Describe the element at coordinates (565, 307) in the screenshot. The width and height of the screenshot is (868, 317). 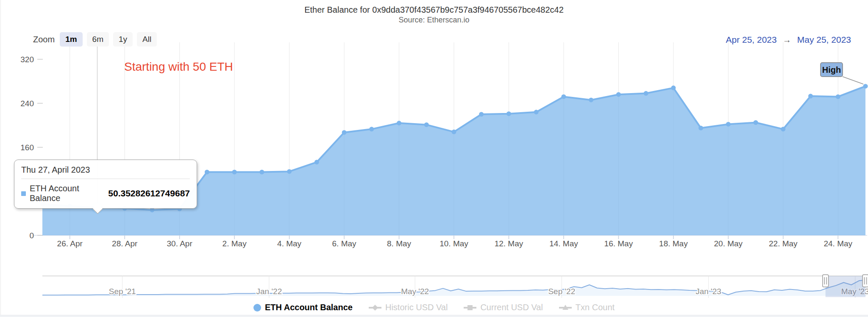
I see `triangle-marker-icon` at that location.